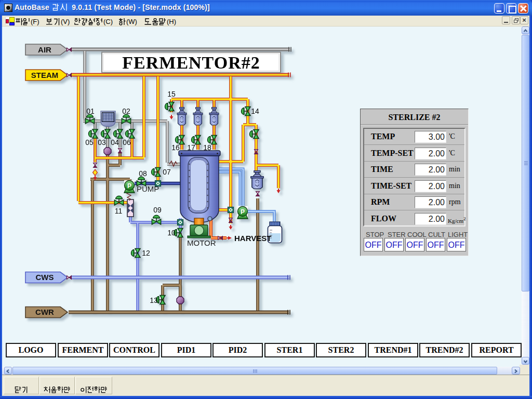 Image resolution: width=532 pixels, height=399 pixels. I want to click on svg-text: 17, so click(191, 148).